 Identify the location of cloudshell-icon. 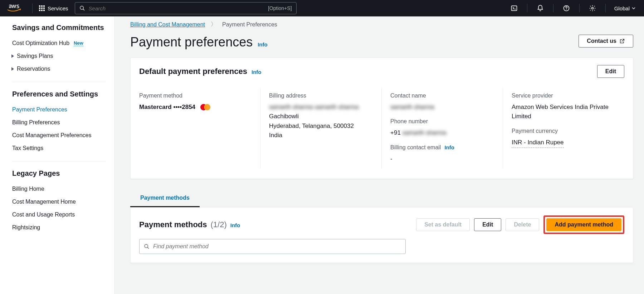
(514, 8).